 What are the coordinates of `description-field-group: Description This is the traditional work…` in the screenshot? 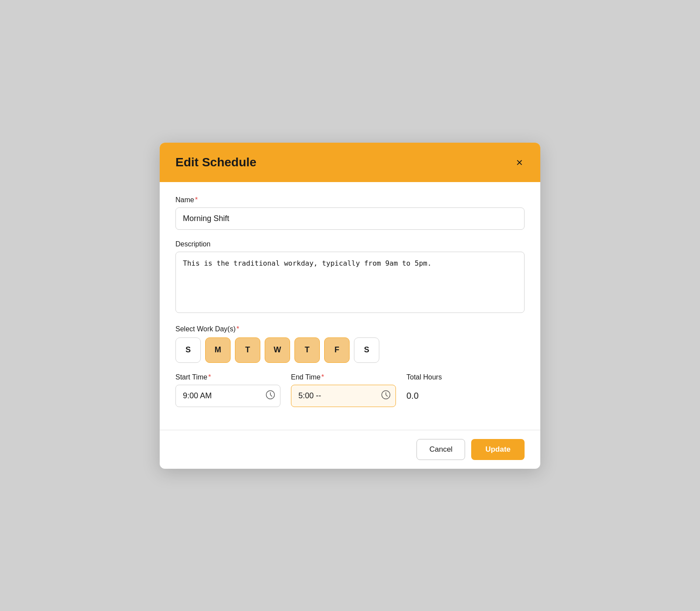 It's located at (350, 277).